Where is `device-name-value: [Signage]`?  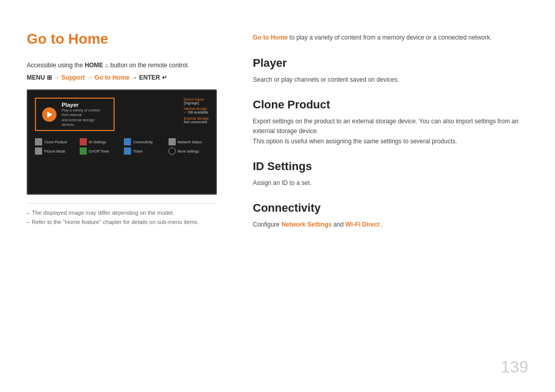
device-name-value: [Signage] is located at coordinates (196, 103).